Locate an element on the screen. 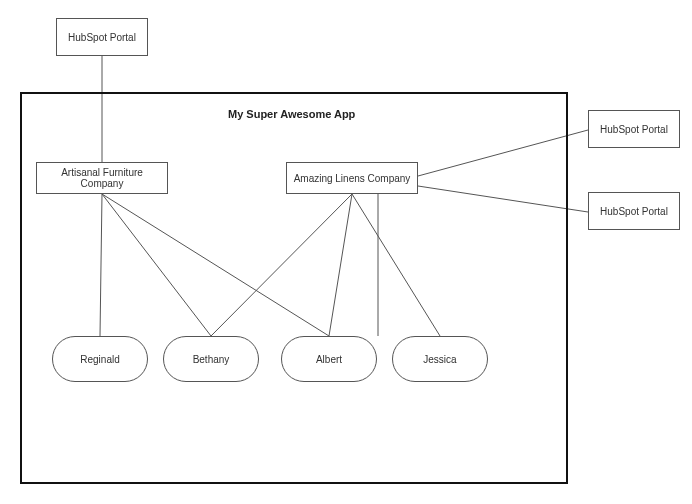  person-albert: Albert is located at coordinates (329, 359).